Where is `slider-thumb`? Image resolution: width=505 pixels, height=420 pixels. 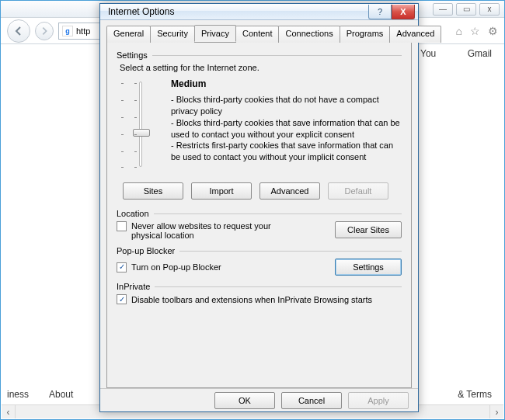 slider-thumb is located at coordinates (141, 133).